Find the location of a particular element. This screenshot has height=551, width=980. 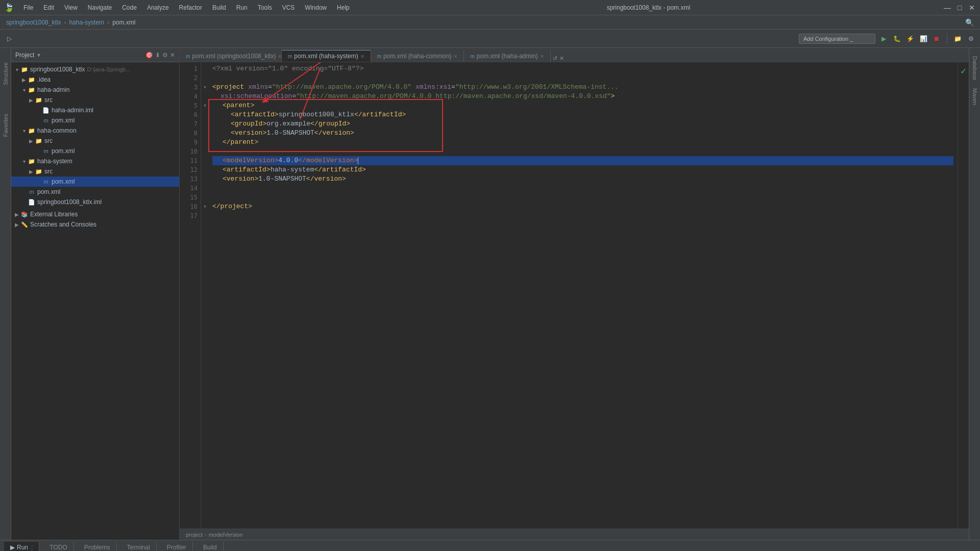

close-project-panel-icon: ✕ is located at coordinates (173, 55).